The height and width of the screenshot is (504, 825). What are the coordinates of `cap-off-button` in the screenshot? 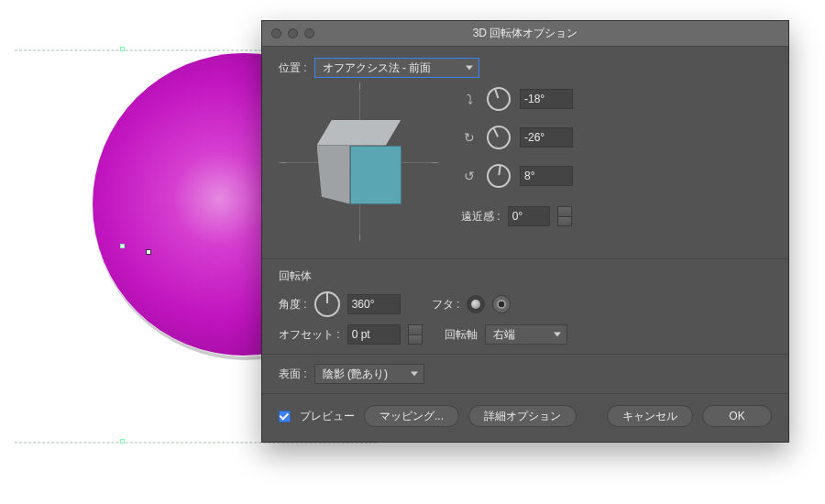 It's located at (501, 304).